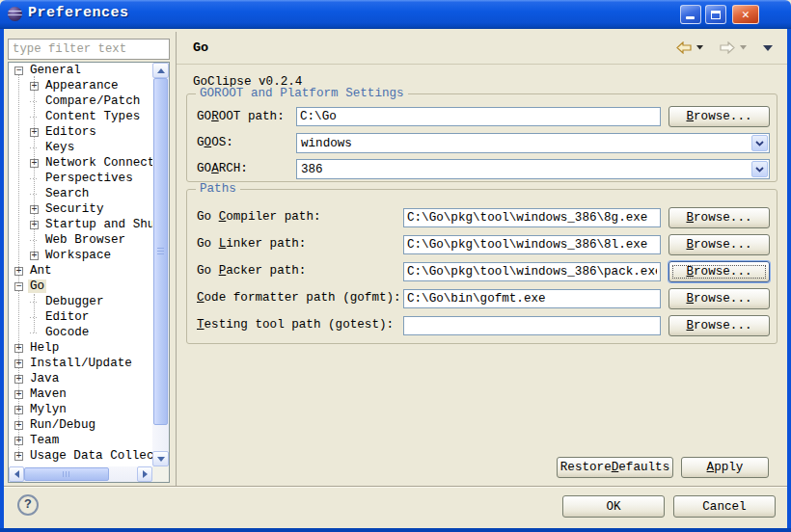 This screenshot has width=791, height=532. I want to click on tree-item-java: +Java, so click(81, 379).